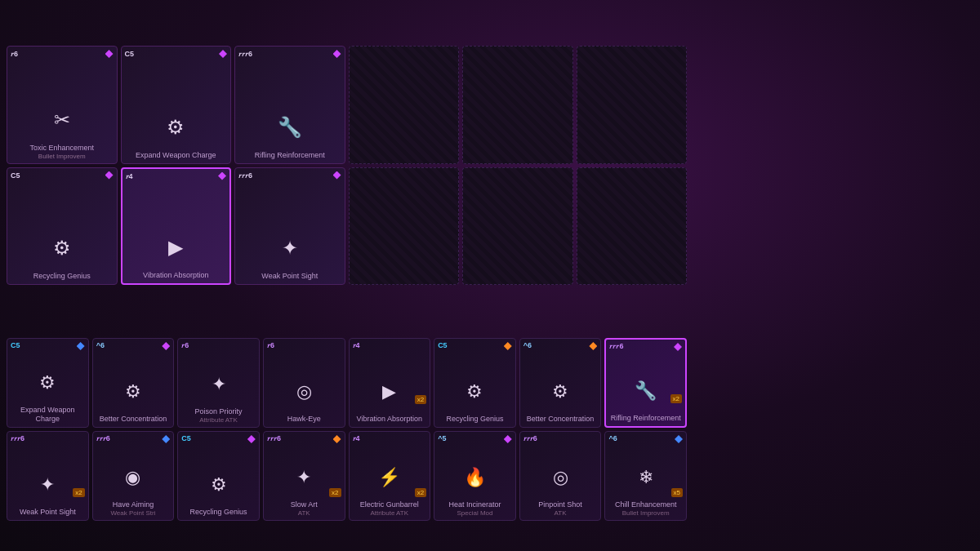  Describe the element at coordinates (646, 418) in the screenshot. I see `avail-name-7: Rifling Reinforcement` at that location.